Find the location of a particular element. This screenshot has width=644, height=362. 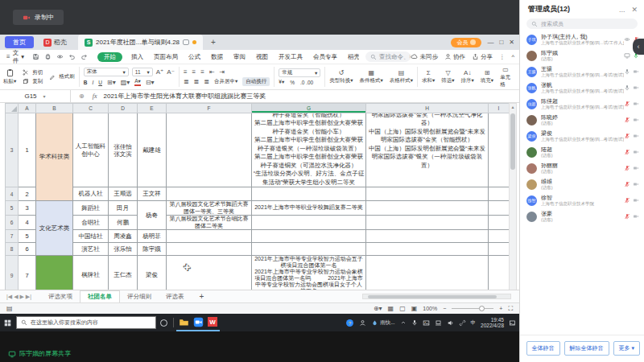

underline-button: U is located at coordinates (100, 82).